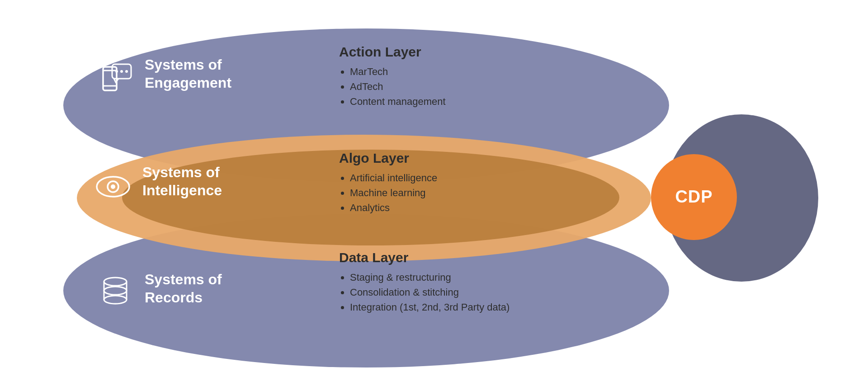  What do you see at coordinates (424, 292) in the screenshot?
I see `data-layer-list: Staging & restructuring Consolidation & …` at bounding box center [424, 292].